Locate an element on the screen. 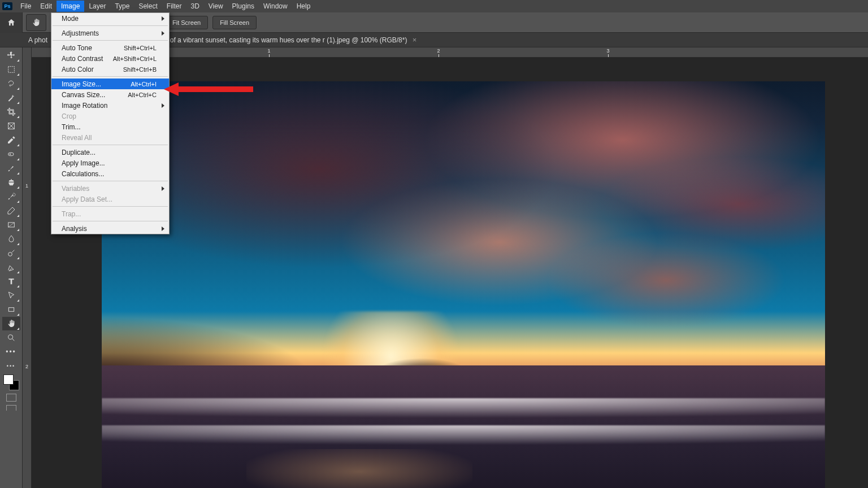 This screenshot has width=868, height=488. healing-brush-tool is located at coordinates (11, 154).